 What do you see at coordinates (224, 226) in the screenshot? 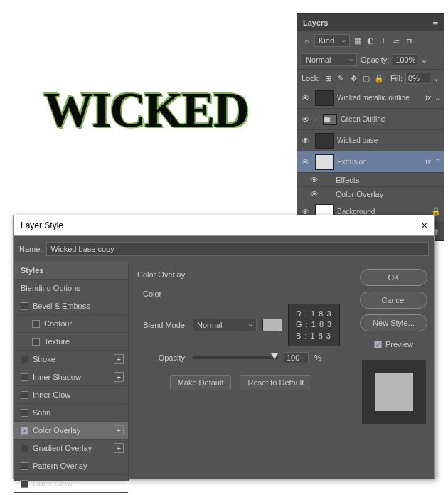
I see `dialog-titlebar: Layer Style ×` at bounding box center [224, 226].